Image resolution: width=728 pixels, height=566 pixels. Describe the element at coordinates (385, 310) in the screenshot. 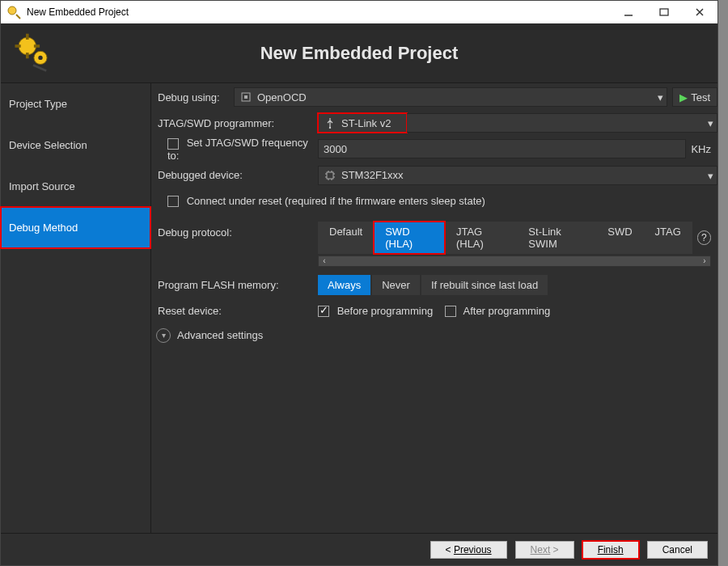

I see `reset-before-label: Before programming` at that location.